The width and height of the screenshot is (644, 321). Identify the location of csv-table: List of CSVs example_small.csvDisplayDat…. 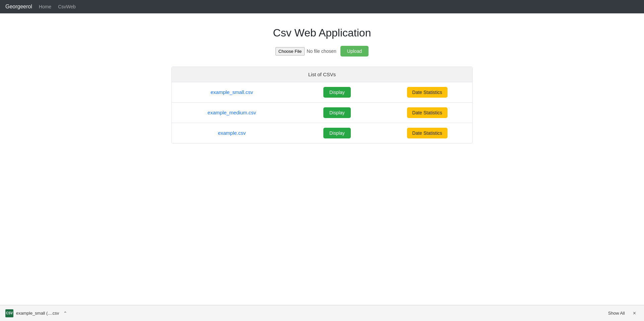
(322, 105).